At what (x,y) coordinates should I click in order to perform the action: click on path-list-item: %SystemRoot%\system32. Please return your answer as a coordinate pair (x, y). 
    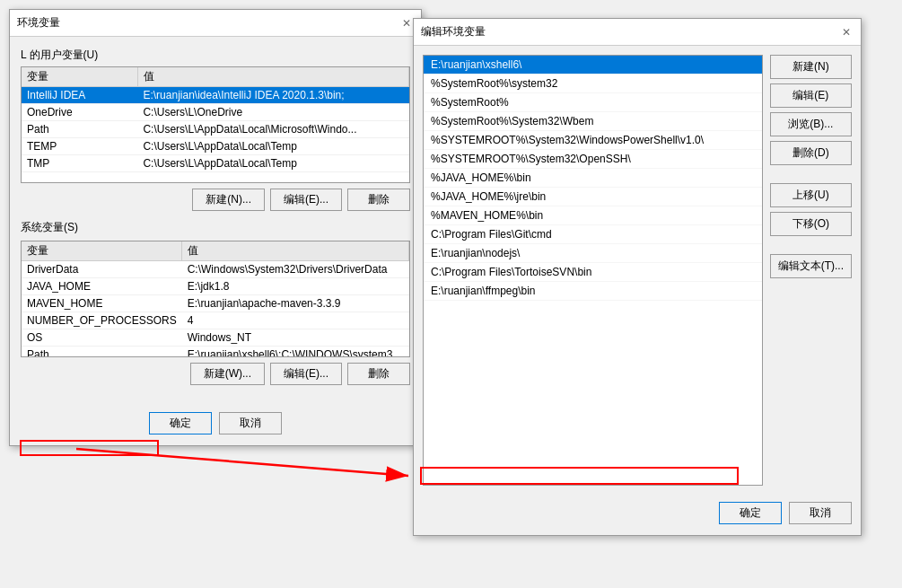
    Looking at the image, I should click on (592, 84).